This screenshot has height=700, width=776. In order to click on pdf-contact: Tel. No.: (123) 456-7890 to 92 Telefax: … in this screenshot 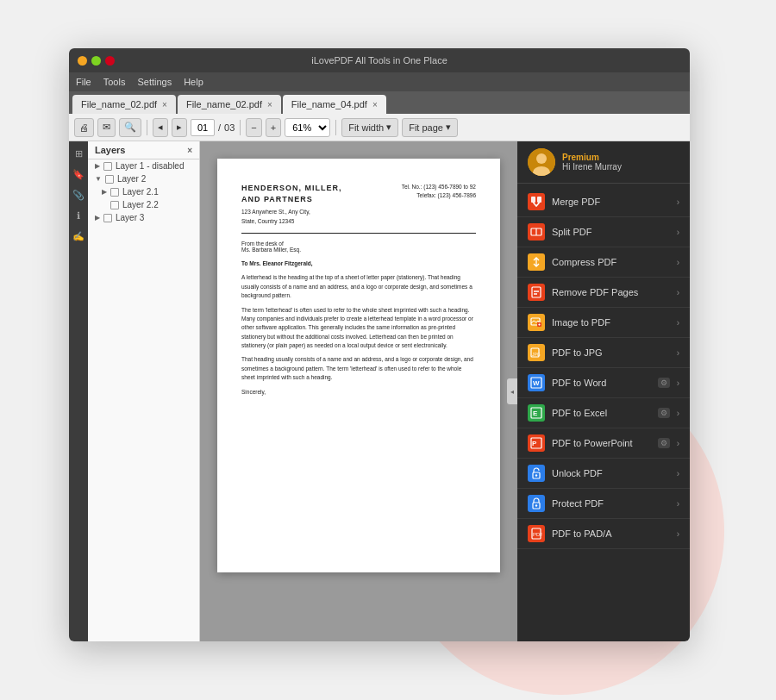, I will do `click(439, 204)`.